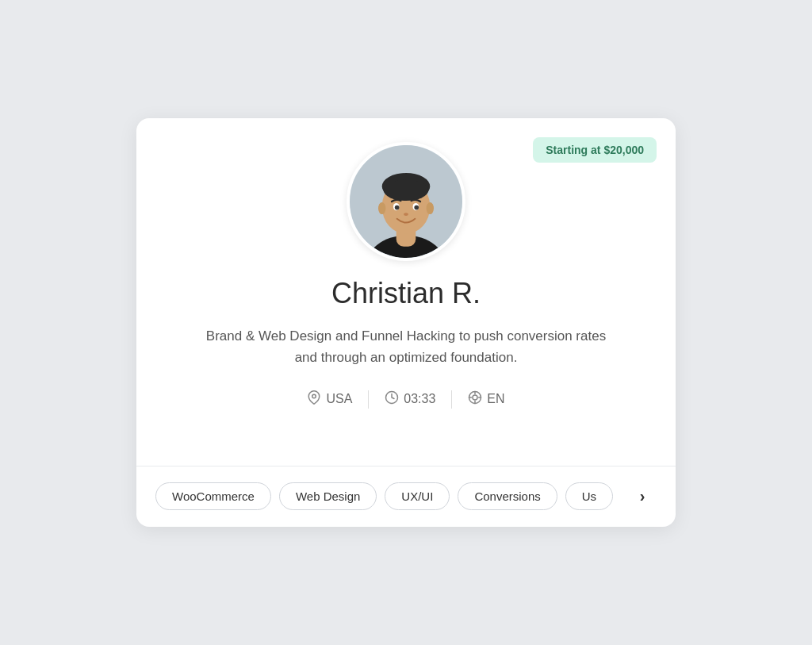  What do you see at coordinates (642, 497) in the screenshot?
I see `next-arrow-button: ›` at bounding box center [642, 497].